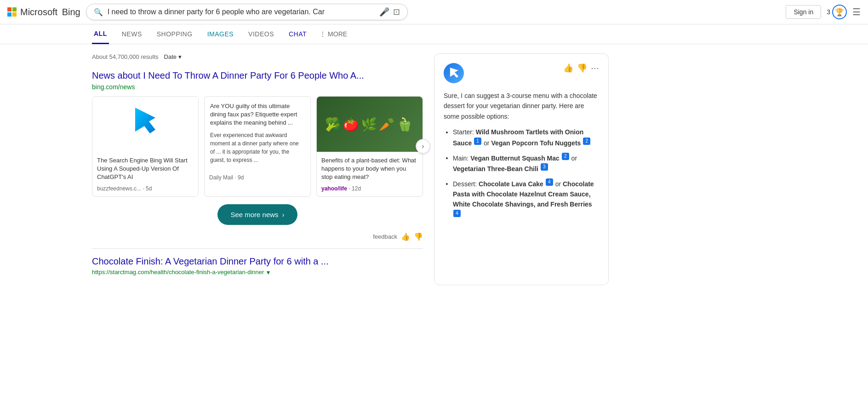 Image resolution: width=868 pixels, height=402 pixels. What do you see at coordinates (175, 34) in the screenshot?
I see `tab-shopping: SHOPPING` at bounding box center [175, 34].